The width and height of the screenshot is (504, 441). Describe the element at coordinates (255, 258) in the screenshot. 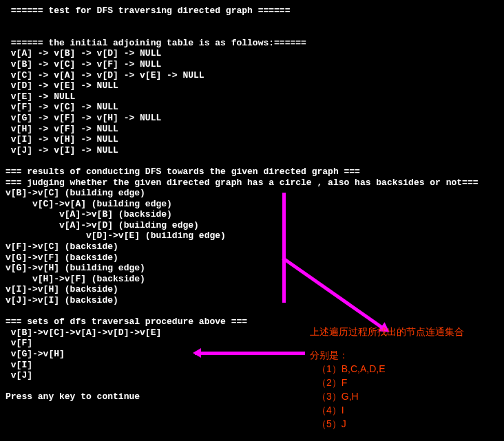

I see `dfs-line: v[G]->v[F] (backside)` at that location.